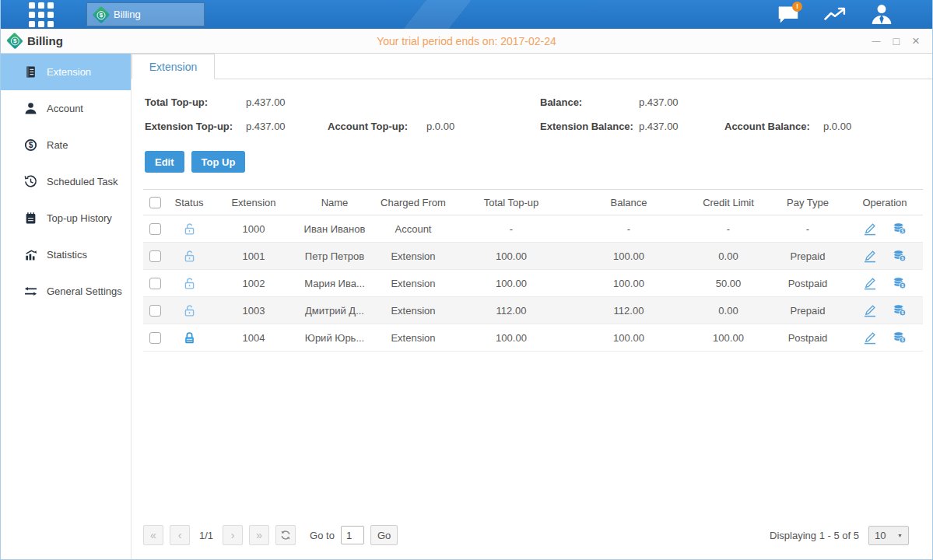 The image size is (933, 560). What do you see at coordinates (65, 182) in the screenshot?
I see `sidebar-item-scheduled-task: Scheduled Task` at bounding box center [65, 182].